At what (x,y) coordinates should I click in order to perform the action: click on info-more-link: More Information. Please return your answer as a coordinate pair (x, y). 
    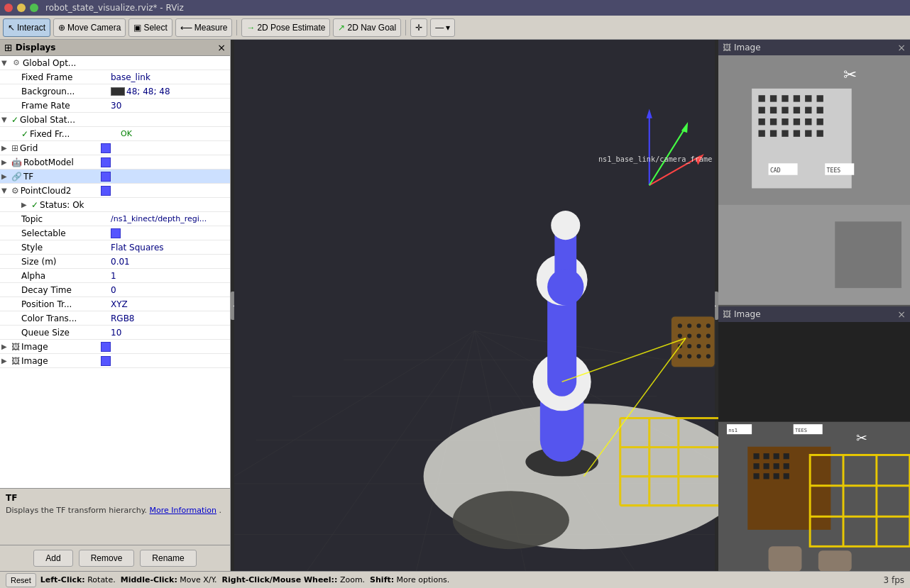
    Looking at the image, I should click on (183, 511).